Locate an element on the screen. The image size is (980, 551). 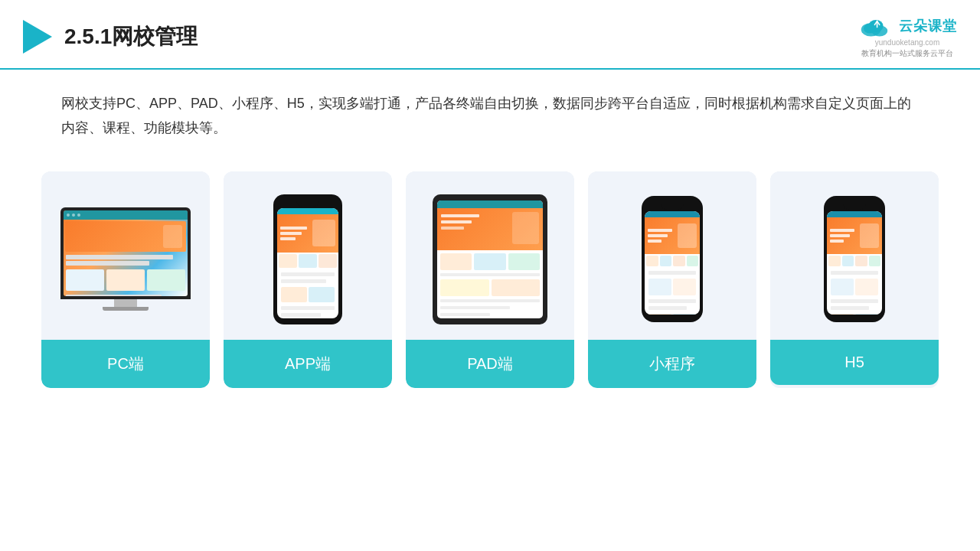
phone-body-h5 is located at coordinates (854, 259).